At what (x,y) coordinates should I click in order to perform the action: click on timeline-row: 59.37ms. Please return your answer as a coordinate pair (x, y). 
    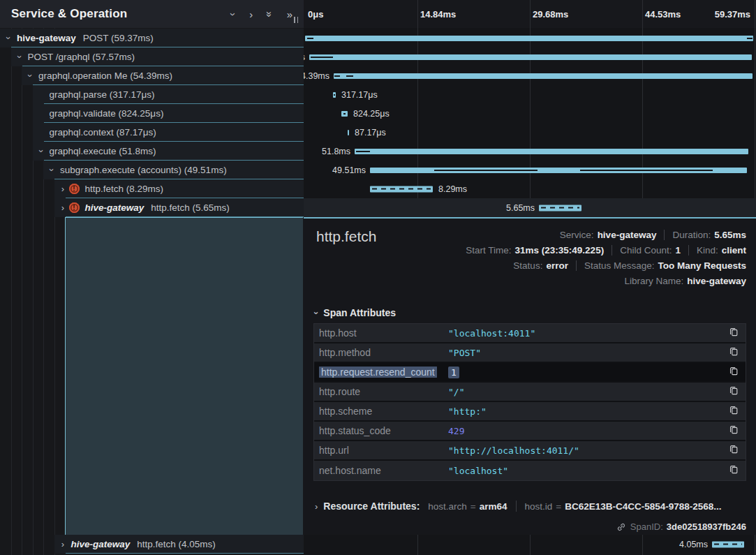
    Looking at the image, I should click on (530, 38).